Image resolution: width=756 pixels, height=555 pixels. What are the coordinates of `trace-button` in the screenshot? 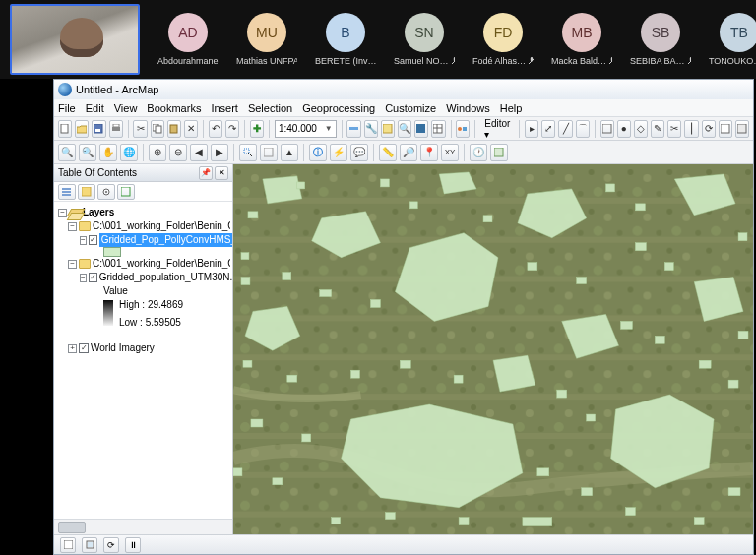 It's located at (607, 129).